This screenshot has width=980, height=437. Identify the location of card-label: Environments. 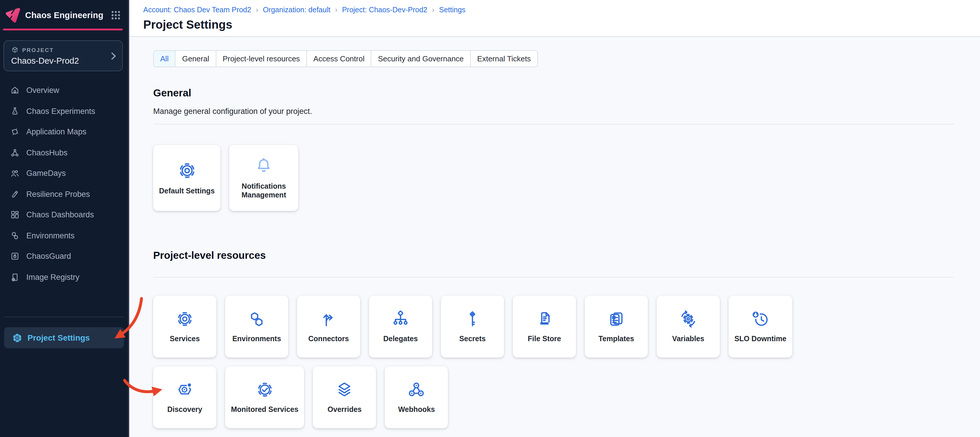
(257, 339).